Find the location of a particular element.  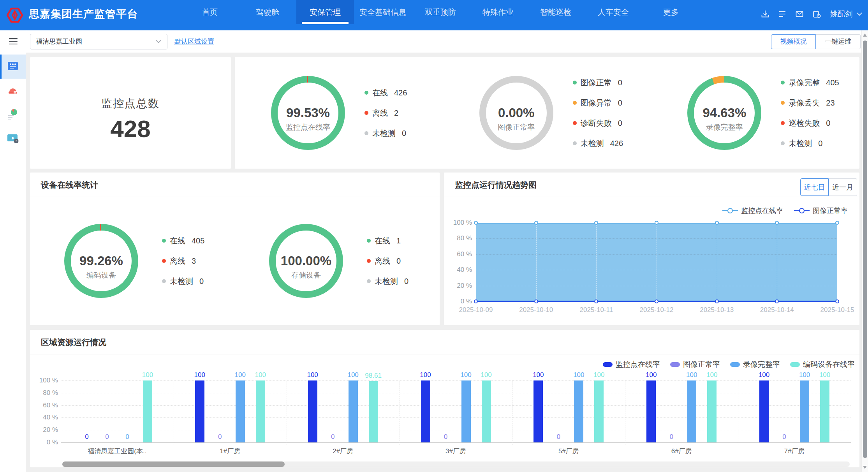

legend-item: 在线1 is located at coordinates (388, 241).